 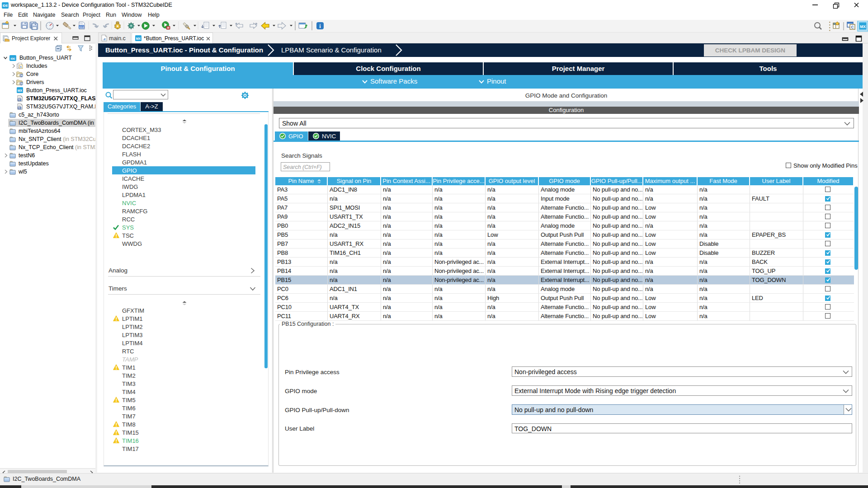 What do you see at coordinates (863, 27) in the screenshot?
I see `svg-text: MX` at bounding box center [863, 27].